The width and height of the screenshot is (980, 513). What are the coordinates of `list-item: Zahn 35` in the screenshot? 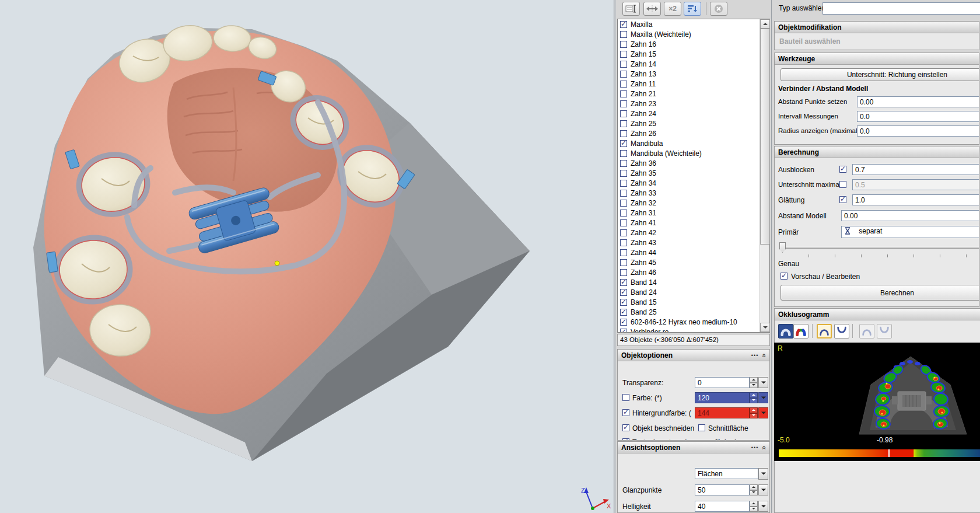 It's located at (688, 173).